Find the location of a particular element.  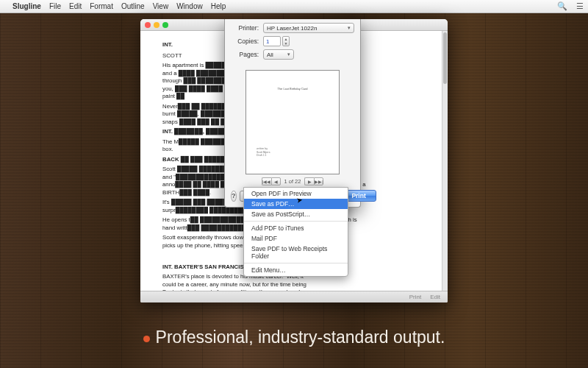

copies-input: 1 is located at coordinates (272, 41).